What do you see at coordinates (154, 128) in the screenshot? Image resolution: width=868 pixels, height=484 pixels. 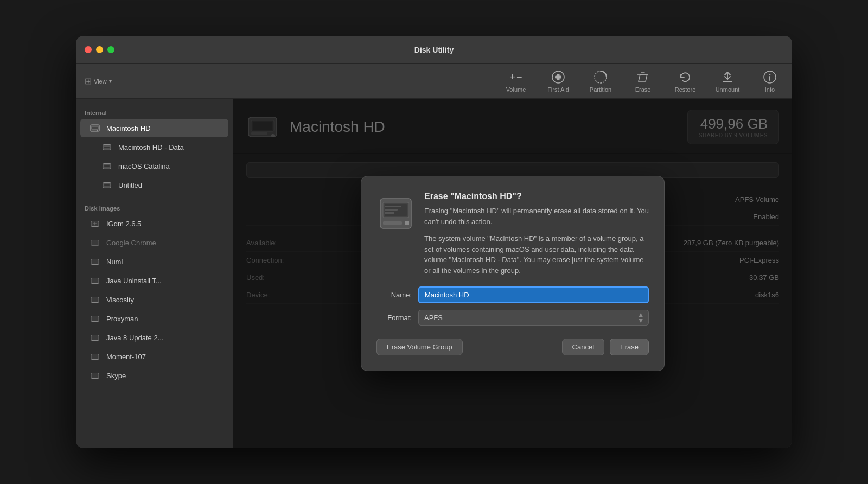 I see `sidebar-item-macintosh-hd: Macintosh HD` at bounding box center [154, 128].